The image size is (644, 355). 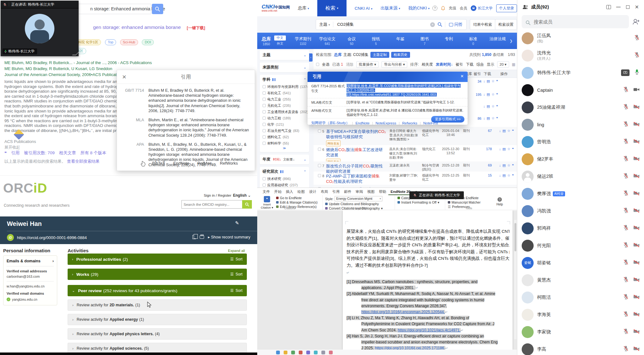 I want to click on ribbon-tab: 邮件, so click(x=348, y=192).